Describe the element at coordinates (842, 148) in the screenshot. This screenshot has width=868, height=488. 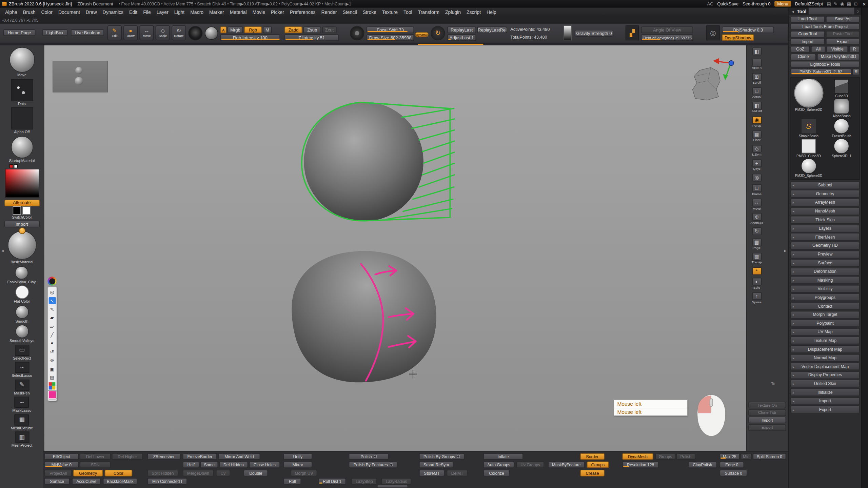
I see `tool-thumb-sphere3d-1: Sphere3D_1` at that location.